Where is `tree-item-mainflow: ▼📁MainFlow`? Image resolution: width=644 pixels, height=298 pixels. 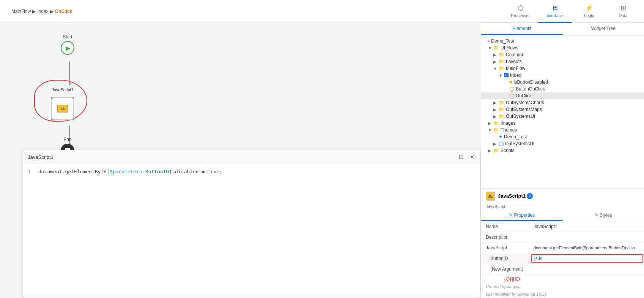
tree-item-mainflow: ▼📁MainFlow is located at coordinates (562, 68).